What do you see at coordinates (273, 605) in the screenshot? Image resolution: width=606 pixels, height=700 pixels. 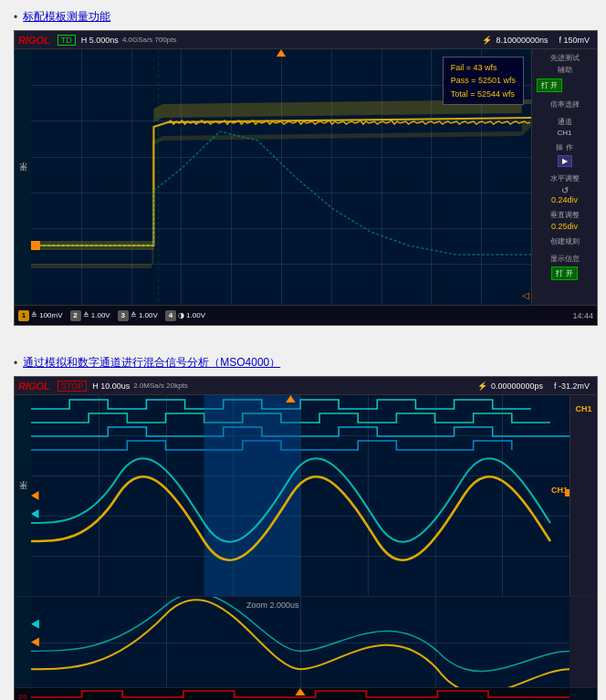 I see `scope2-zoom-label: Zoom 2.000us` at bounding box center [273, 605].